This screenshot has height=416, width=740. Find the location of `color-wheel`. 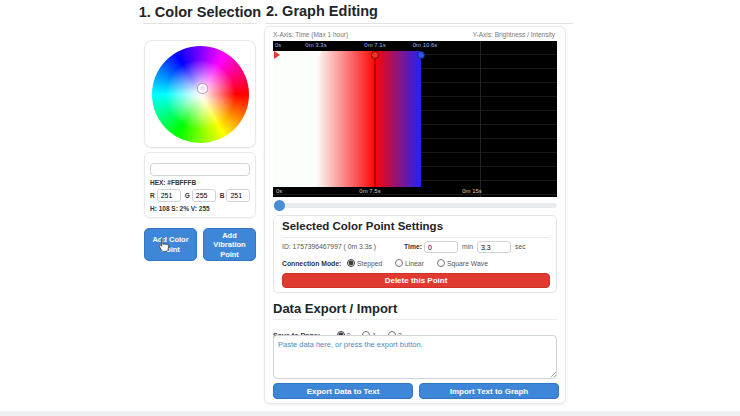

color-wheel is located at coordinates (200, 94).